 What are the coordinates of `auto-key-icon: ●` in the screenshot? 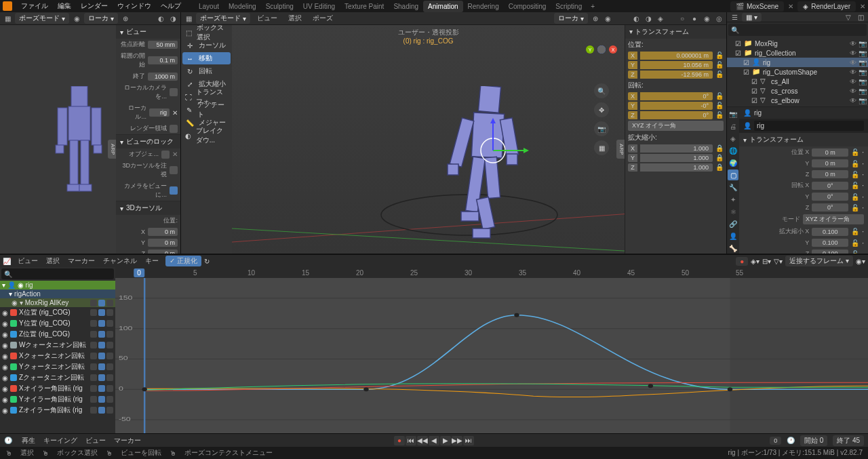 It's located at (742, 262).